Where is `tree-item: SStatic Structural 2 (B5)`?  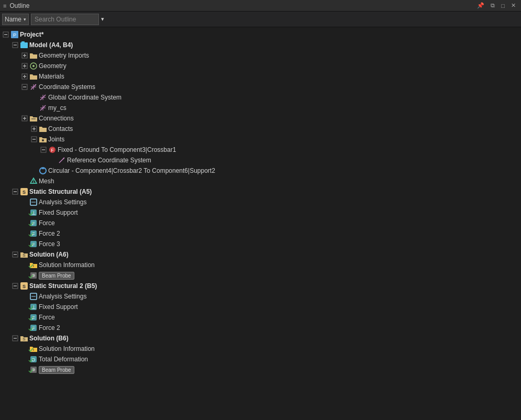
tree-item: SStatic Structural 2 (B5) is located at coordinates (261, 286).